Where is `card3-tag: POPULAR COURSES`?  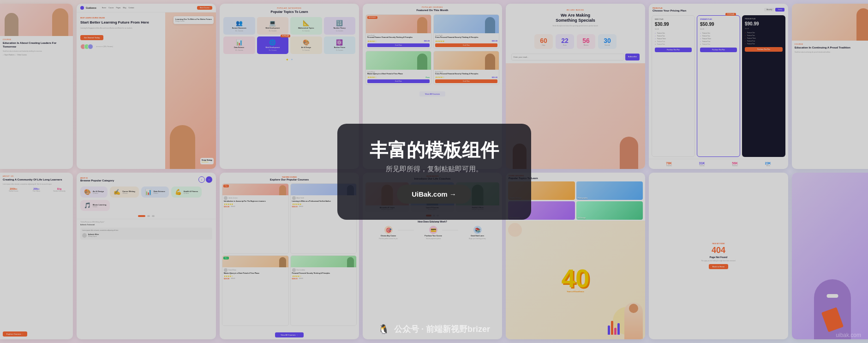 card3-tag: POPULAR COURSES is located at coordinates (432, 7).